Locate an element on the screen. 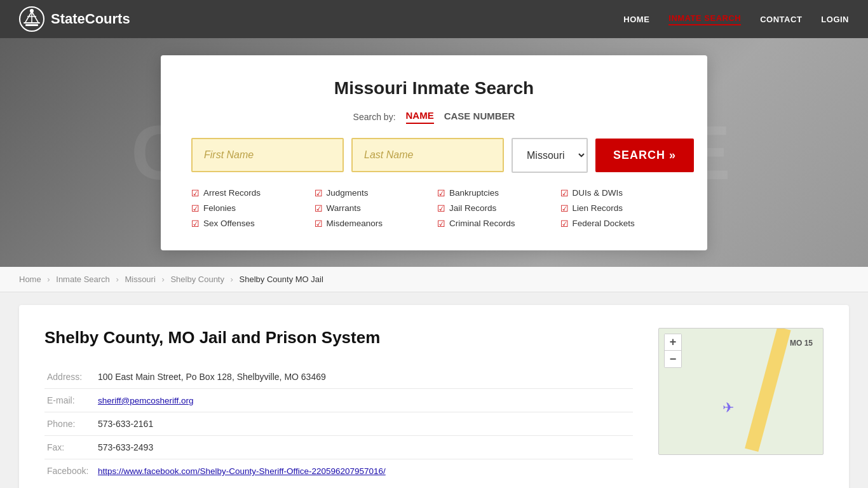  map-controls: + − is located at coordinates (673, 351).